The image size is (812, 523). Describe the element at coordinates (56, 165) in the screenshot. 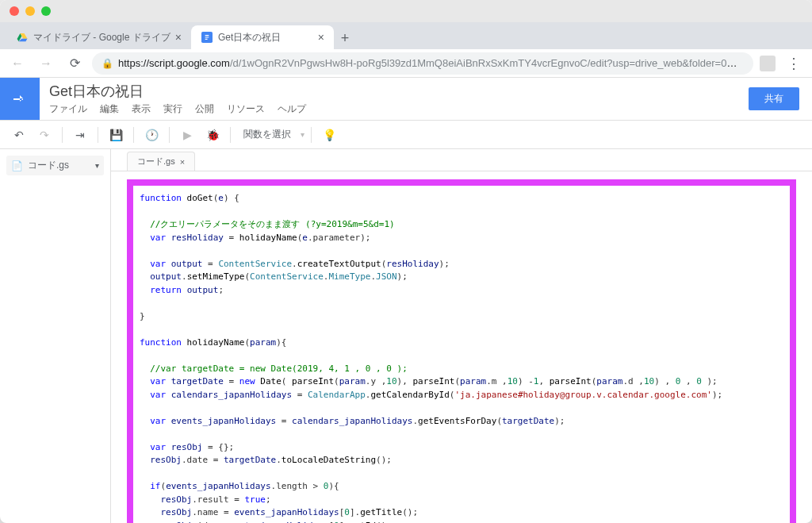

I see `sidebar-file-item: 📄 コード.gs ▾` at that location.